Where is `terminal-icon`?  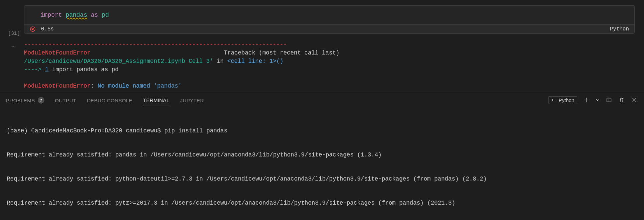
terminal-icon is located at coordinates (554, 100).